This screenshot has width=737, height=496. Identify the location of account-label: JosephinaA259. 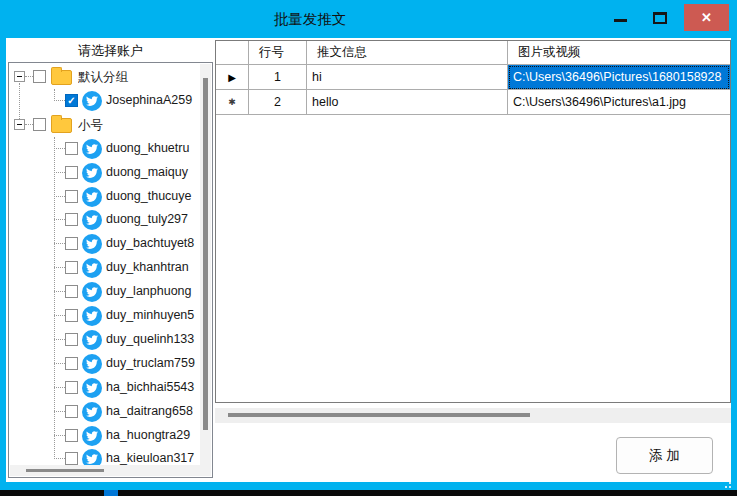
(154, 100).